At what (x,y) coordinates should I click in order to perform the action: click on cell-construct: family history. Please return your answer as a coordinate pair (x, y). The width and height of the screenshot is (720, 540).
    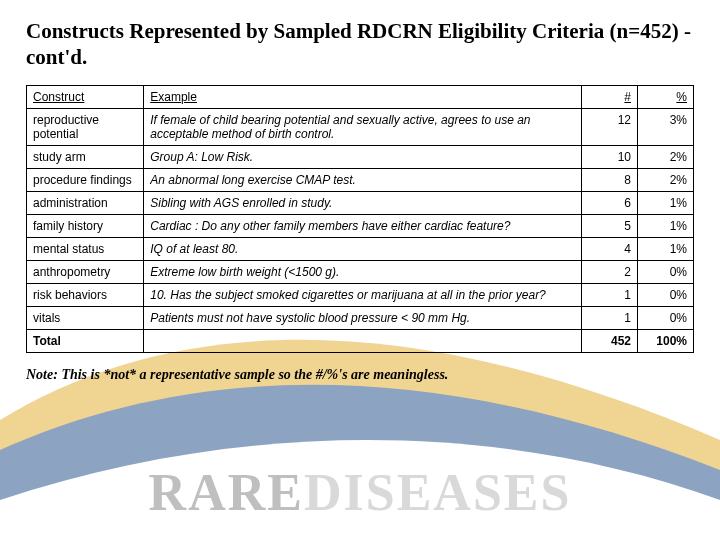
    Looking at the image, I should click on (86, 226).